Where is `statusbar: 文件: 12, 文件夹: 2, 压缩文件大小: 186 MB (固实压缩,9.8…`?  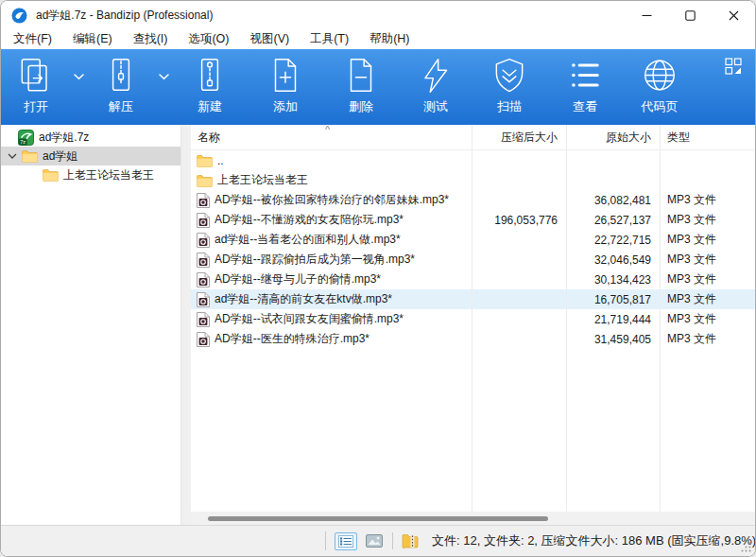 statusbar: 文件: 12, 文件夹: 2, 压缩文件大小: 186 MB (固实压缩,9.8… is located at coordinates (378, 541).